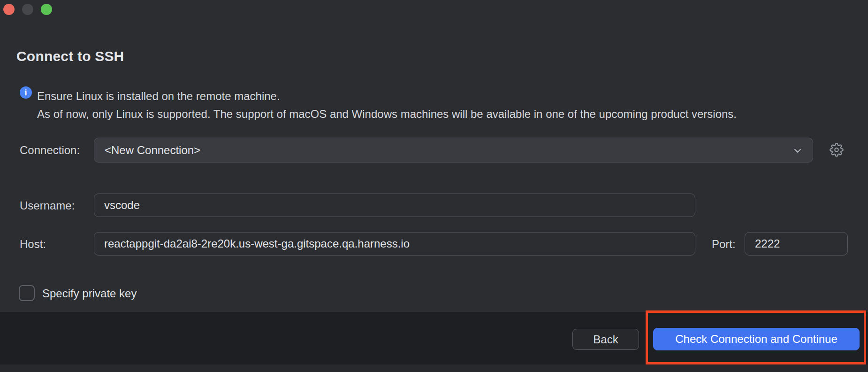 The width and height of the screenshot is (868, 372). I want to click on back-button: Back, so click(606, 339).